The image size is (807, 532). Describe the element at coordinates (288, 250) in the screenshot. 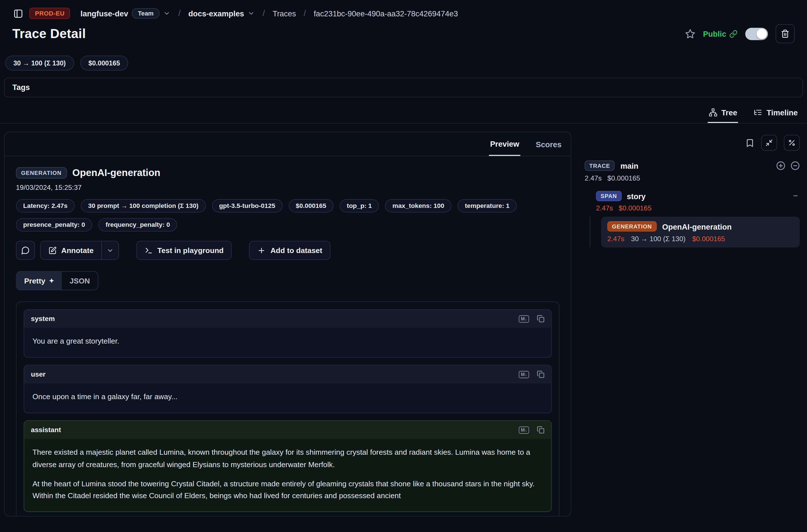

I see `generation-actions: Annotate Test in playground` at that location.